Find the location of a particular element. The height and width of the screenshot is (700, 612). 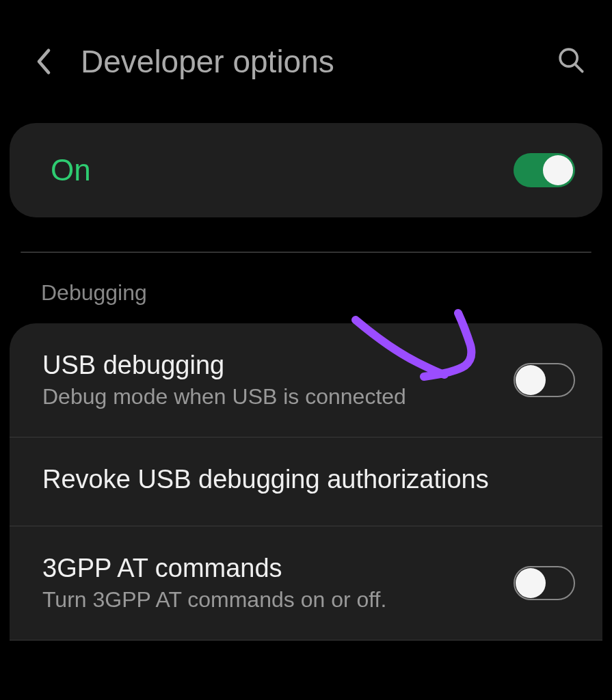

divider is located at coordinates (306, 252).